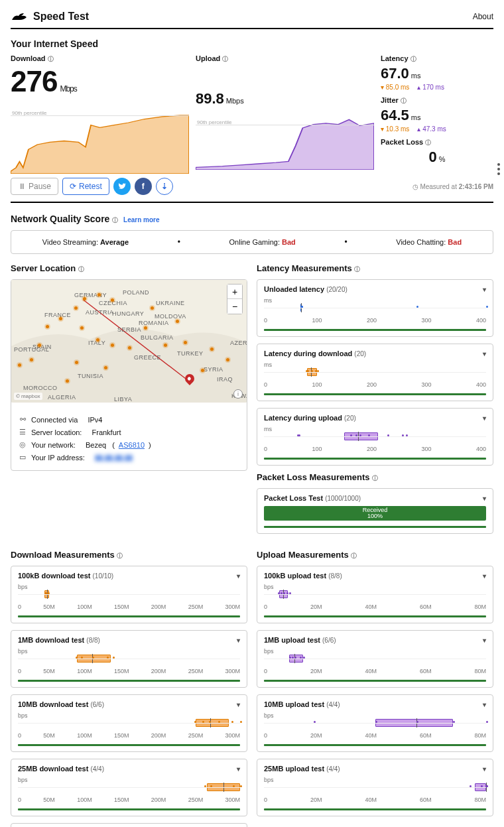 The image size is (504, 827). Describe the element at coordinates (302, 554) in the screenshot. I see `upload-measurements-heading: Upload Measurements` at that location.